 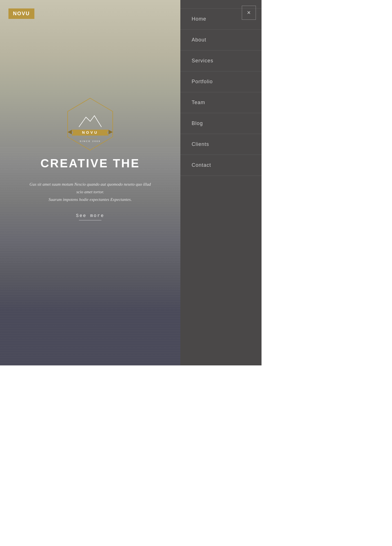 I want to click on nav-item-team: Team, so click(x=221, y=103).